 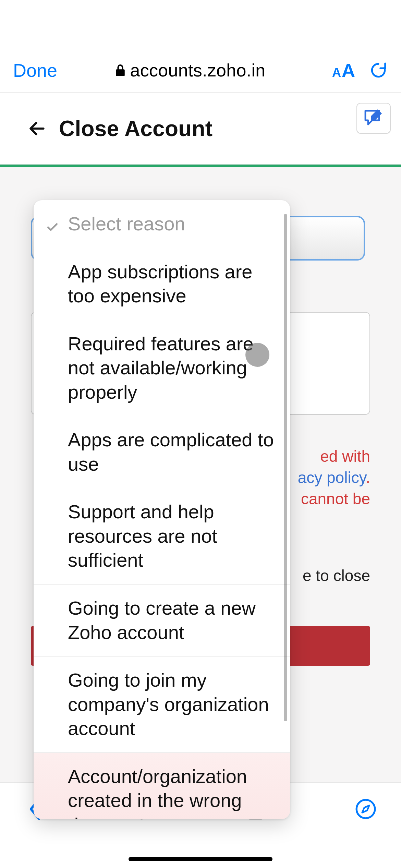 I want to click on dropdown-option-label: Apps are complicated to use, so click(x=171, y=452).